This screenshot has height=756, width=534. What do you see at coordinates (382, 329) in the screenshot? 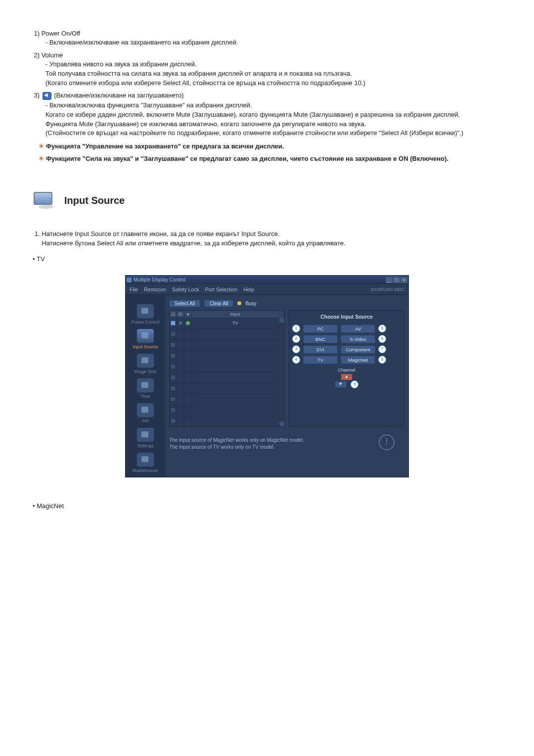
I see `marker-5: 5` at bounding box center [382, 329].